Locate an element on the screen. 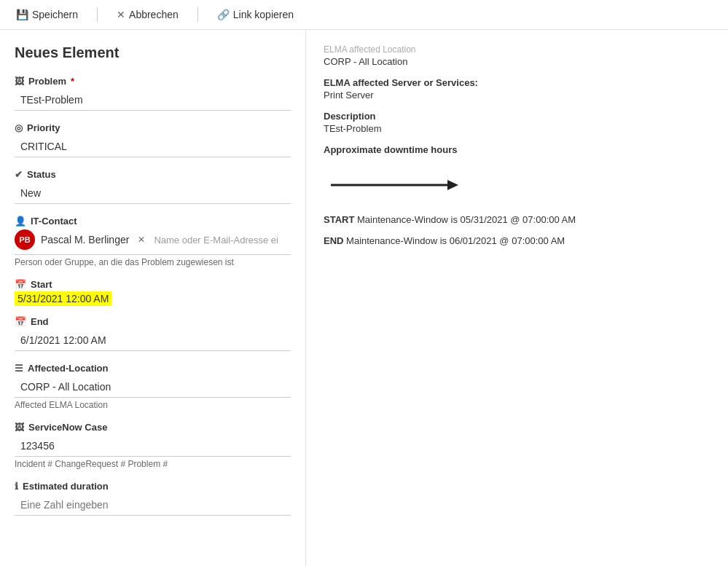 The image size is (728, 566). abort-button: ✕ Abbrechen is located at coordinates (147, 15).